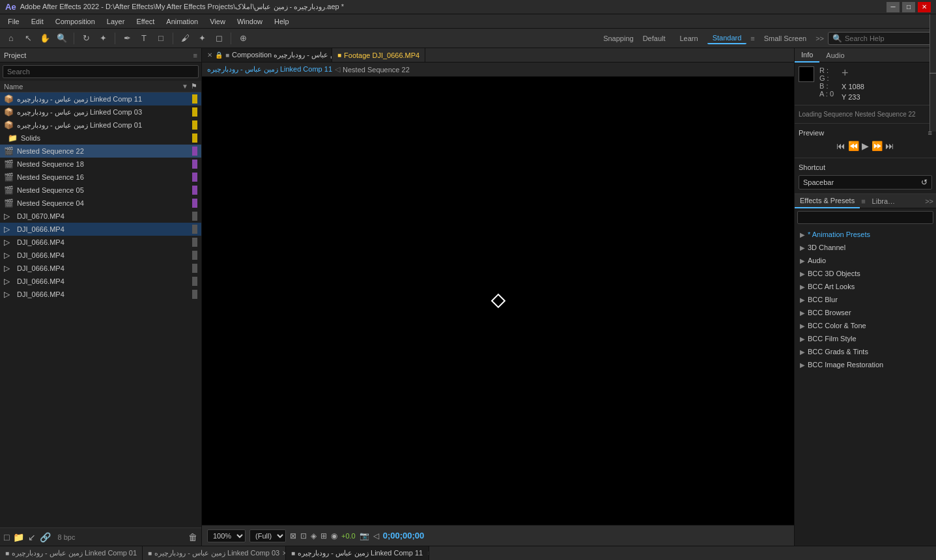  Describe the element at coordinates (62, 38) in the screenshot. I see `zoom-tool: 🔍` at that location.